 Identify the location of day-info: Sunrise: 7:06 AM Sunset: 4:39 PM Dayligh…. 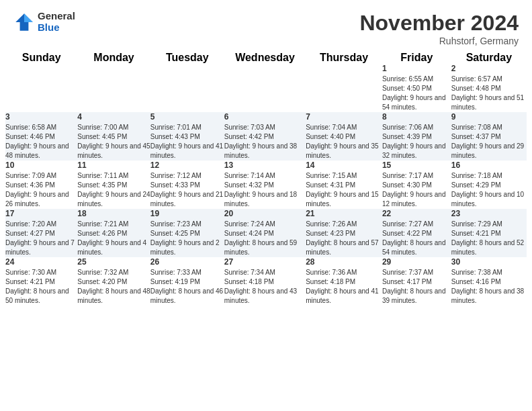
(416, 142).